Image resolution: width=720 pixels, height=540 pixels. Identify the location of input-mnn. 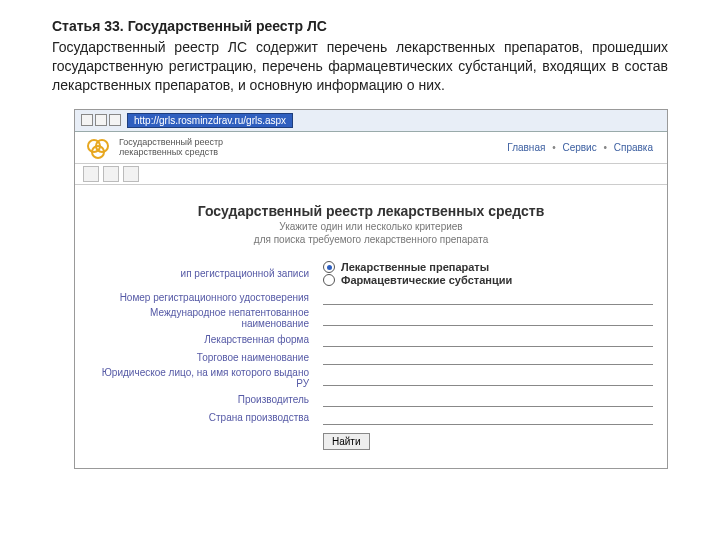
(488, 318).